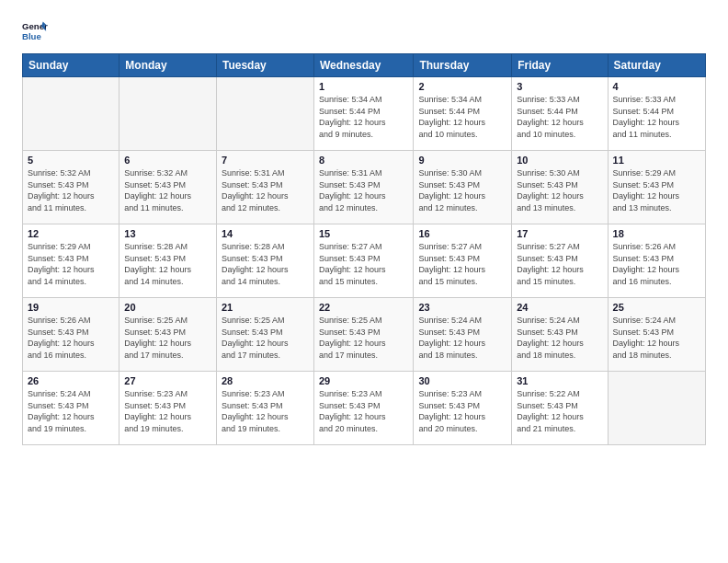 Image resolution: width=728 pixels, height=563 pixels. What do you see at coordinates (560, 335) in the screenshot?
I see `day-cell: 24Sunrise: 5:24 AM Sunset: 5:43 PM Dayli…` at bounding box center [560, 335].